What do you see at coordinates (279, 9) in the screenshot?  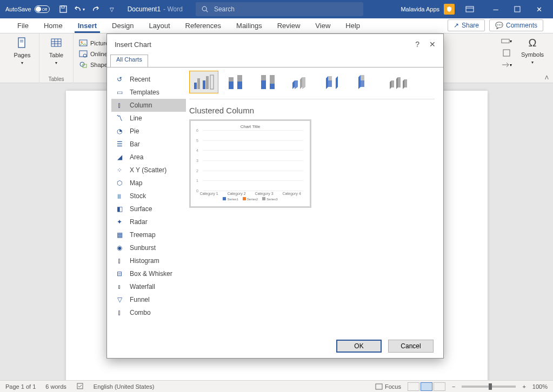 I see `search-input: Search` at bounding box center [279, 9].